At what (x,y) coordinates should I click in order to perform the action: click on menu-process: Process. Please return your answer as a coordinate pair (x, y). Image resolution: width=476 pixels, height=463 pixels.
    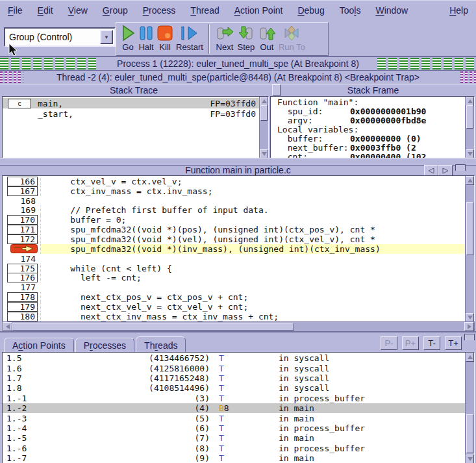
    Looking at the image, I should click on (160, 10).